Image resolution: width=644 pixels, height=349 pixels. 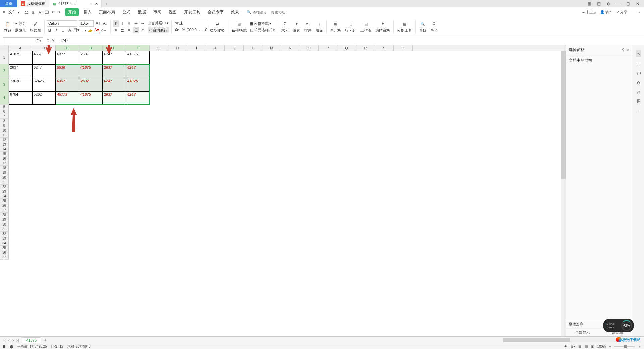 I want to click on collapse-ribbon-icon: ︿, so click(x=639, y=12).